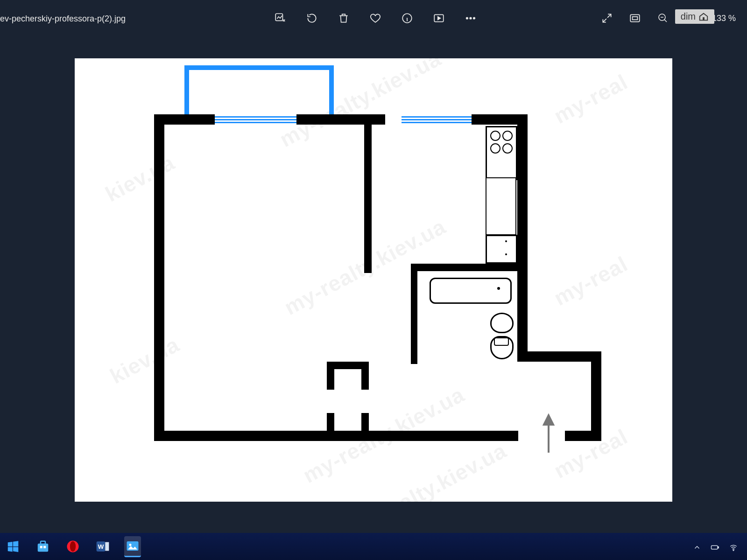 Image resolution: width=747 pixels, height=560 pixels. Describe the element at coordinates (133, 547) in the screenshot. I see `photos-app-icon` at that location.